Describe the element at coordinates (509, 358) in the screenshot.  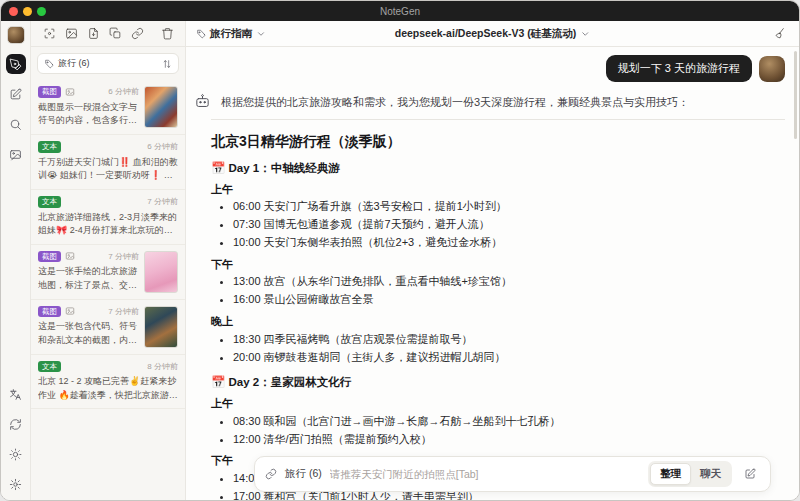
I see `itinerary-item: 20:00 南锣鼓巷逛胡同（主街人多，建议拐进帽儿胡同）` at that location.